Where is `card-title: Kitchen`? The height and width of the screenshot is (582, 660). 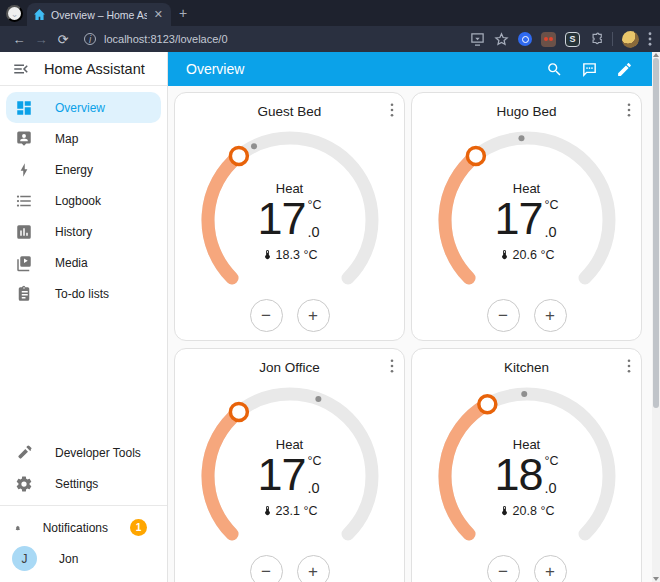
card-title: Kitchen is located at coordinates (526, 368).